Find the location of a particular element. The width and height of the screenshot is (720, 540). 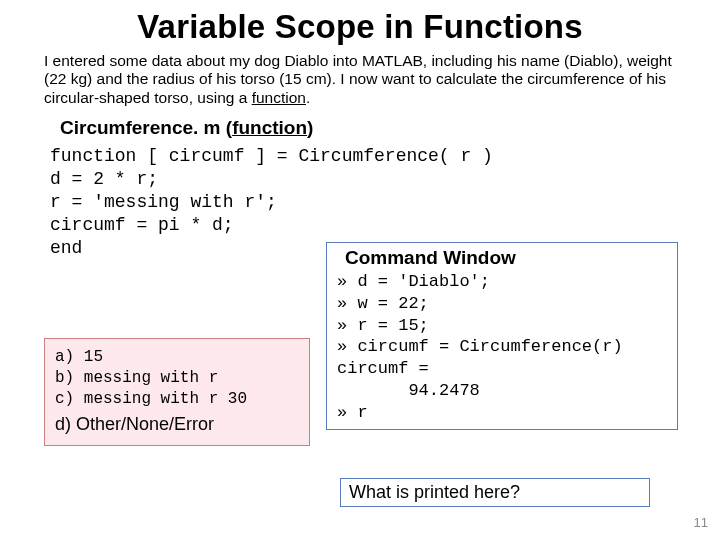

answer-options-box: a) 15 b) messing with r c) messing with … is located at coordinates (177, 392).